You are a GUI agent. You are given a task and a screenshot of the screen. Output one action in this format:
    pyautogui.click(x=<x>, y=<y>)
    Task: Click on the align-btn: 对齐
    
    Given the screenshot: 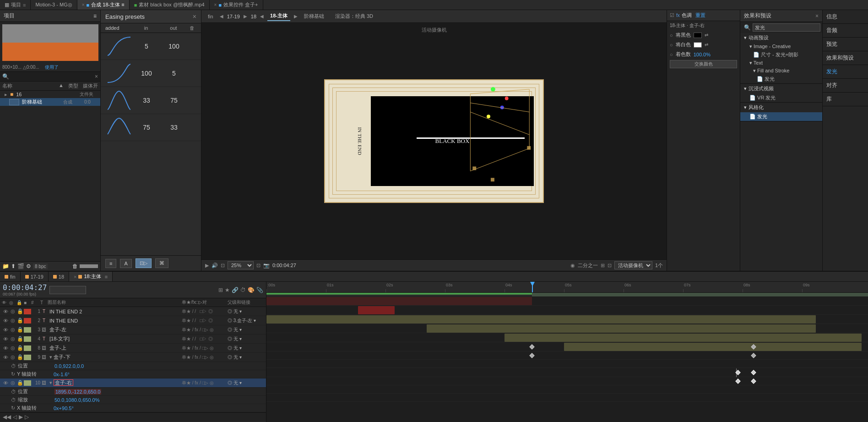 What is the action you would take?
    pyautogui.click(x=845, y=86)
    